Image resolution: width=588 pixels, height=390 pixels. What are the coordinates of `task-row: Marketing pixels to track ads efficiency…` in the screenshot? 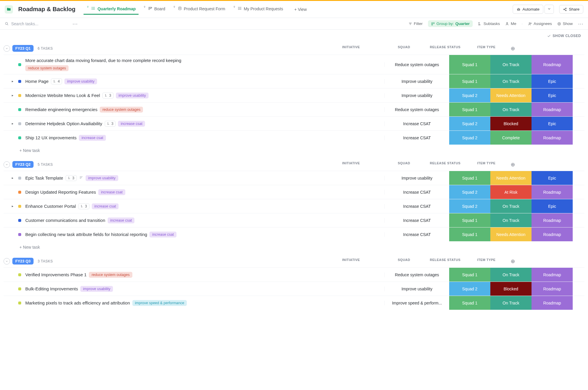 It's located at (294, 303).